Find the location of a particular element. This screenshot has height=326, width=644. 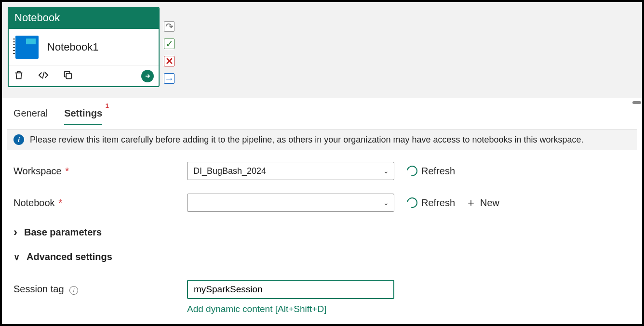

notebook-new-button: ＋ New is located at coordinates (483, 203).